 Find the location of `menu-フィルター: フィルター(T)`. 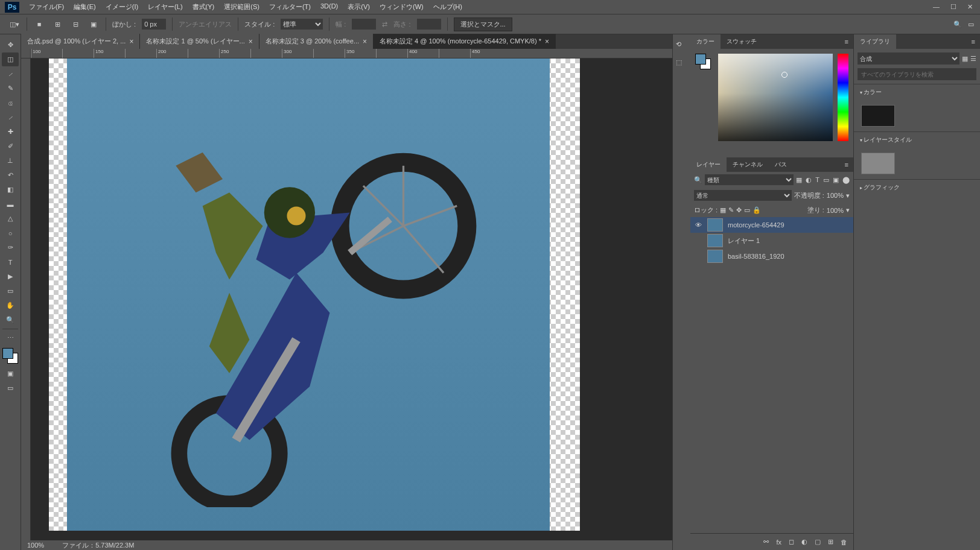

menu-フィルター: フィルター(T) is located at coordinates (290, 7).